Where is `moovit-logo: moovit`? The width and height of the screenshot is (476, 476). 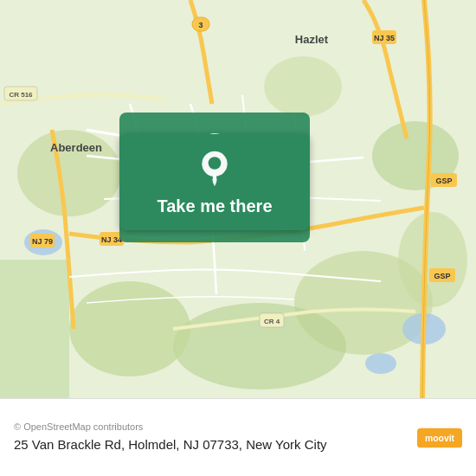
moovit-logo: moovit is located at coordinates (440, 438).